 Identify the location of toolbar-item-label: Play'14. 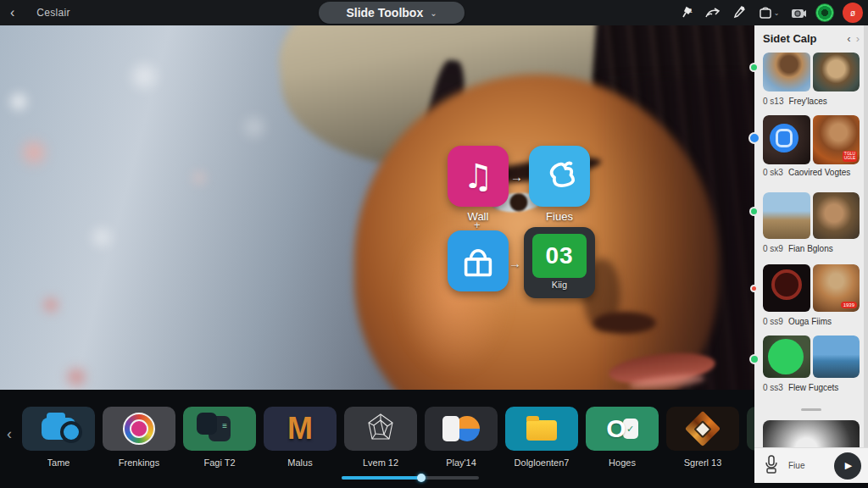
(461, 463).